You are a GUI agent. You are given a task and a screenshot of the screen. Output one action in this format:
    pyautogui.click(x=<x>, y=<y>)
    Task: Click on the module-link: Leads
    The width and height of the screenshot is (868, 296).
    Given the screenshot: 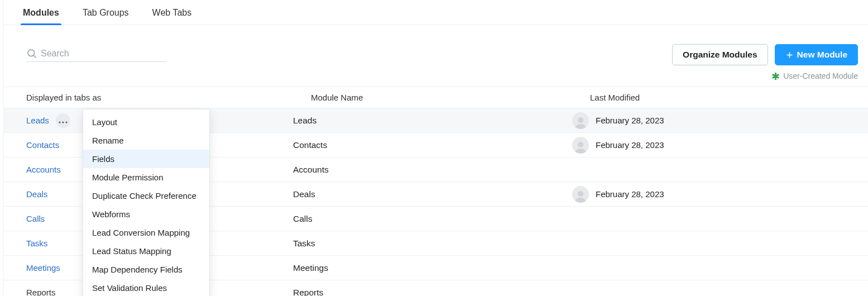 What is the action you would take?
    pyautogui.click(x=38, y=121)
    